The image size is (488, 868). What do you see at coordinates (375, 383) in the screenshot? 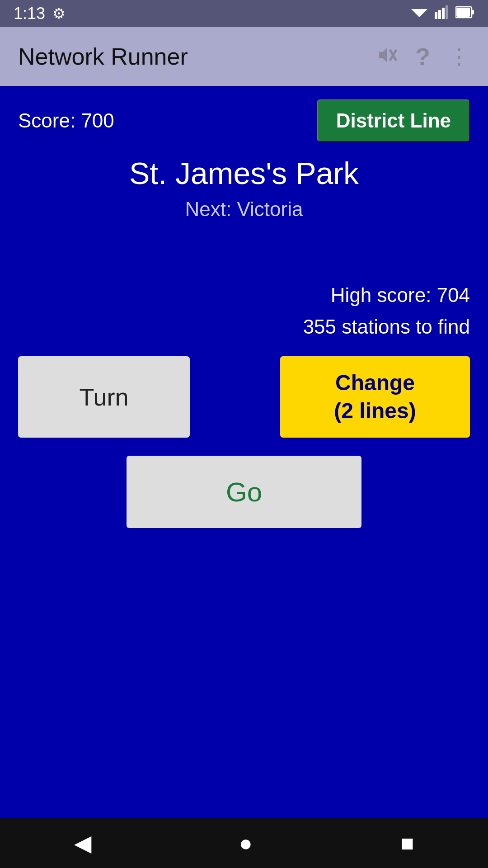
I see `change-button-line1: Change` at bounding box center [375, 383].